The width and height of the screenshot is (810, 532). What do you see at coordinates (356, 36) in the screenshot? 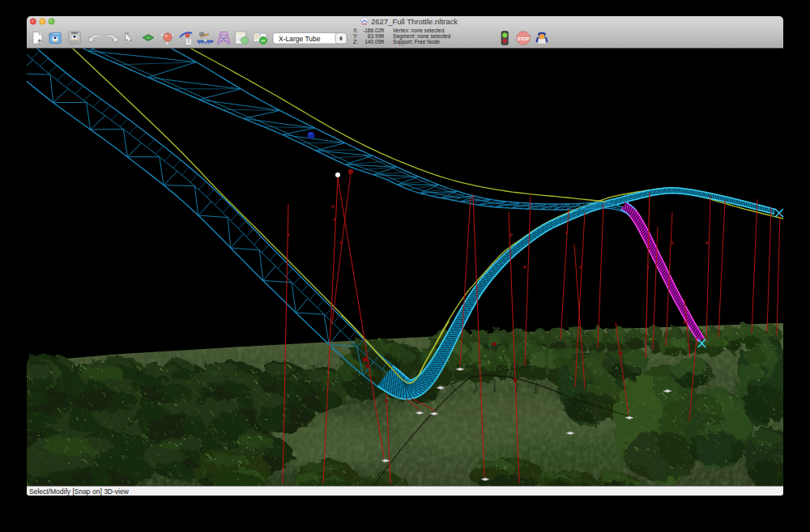
I see `svg-text: Y:` at bounding box center [356, 36].